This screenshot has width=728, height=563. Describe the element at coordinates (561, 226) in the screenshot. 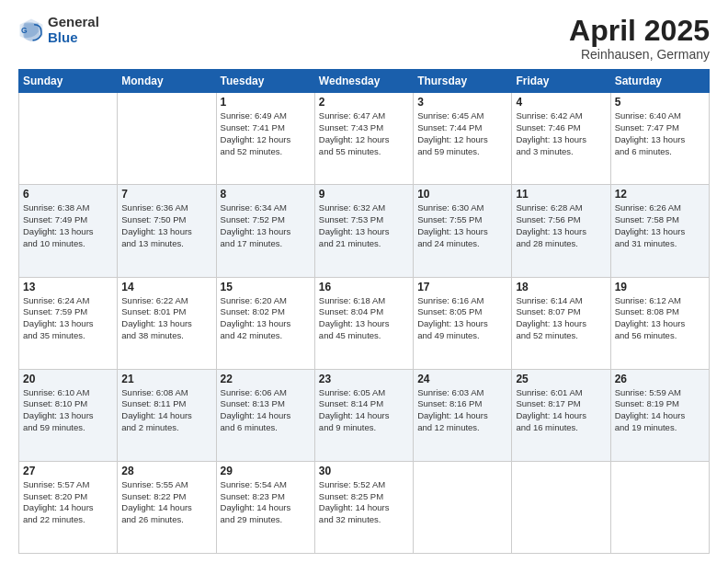

I see `day-info: Sunrise: 6:28 AM Sunset: 7:56 PM Dayligh…` at that location.